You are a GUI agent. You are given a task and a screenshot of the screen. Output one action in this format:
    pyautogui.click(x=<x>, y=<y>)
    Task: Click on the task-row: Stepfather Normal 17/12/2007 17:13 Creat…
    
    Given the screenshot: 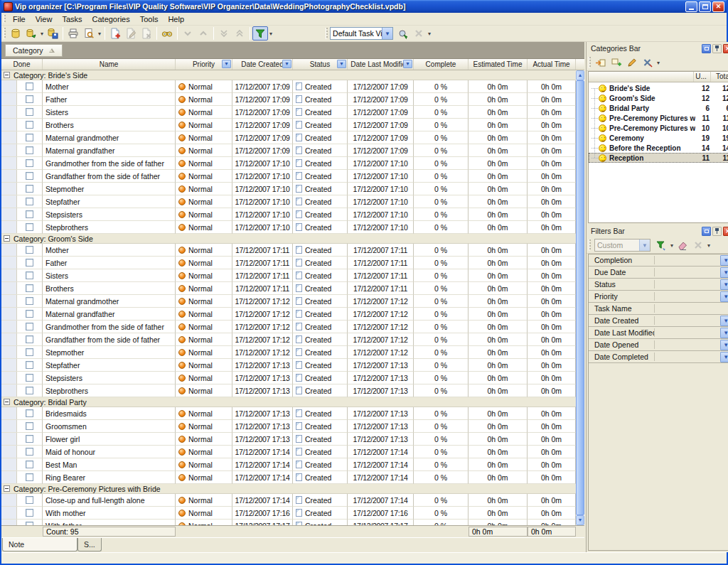 What is the action you would take?
    pyautogui.click(x=289, y=365)
    